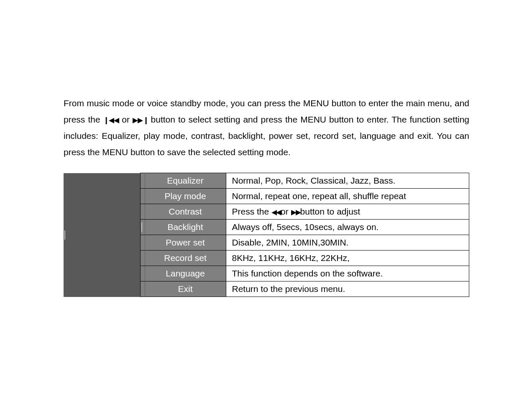 Image resolution: width=532 pixels, height=399 pixels. I want to click on setting-name: Exit, so click(185, 289).